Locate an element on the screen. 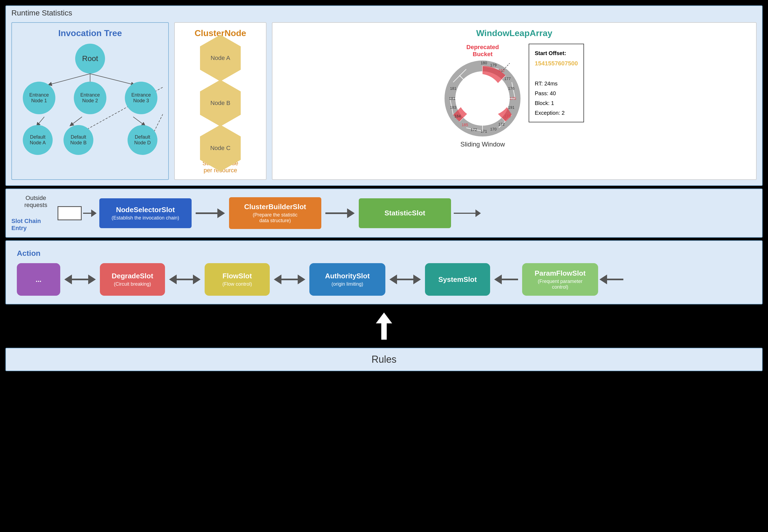 This screenshot has width=768, height=532. svg-text: 171 is located at coordinates (484, 131).